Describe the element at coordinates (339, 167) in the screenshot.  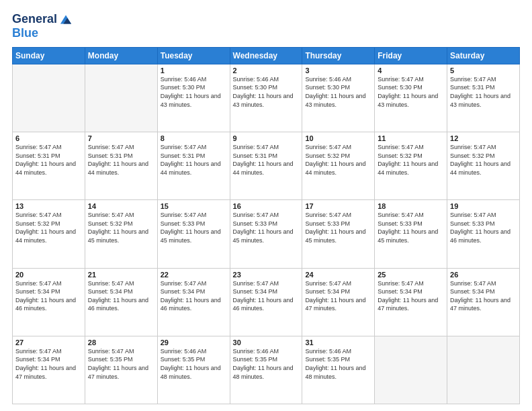
I see `calendar-cell: 10Sunrise: 5:47 AMSunset: 5:32 PMDayligh…` at that location.